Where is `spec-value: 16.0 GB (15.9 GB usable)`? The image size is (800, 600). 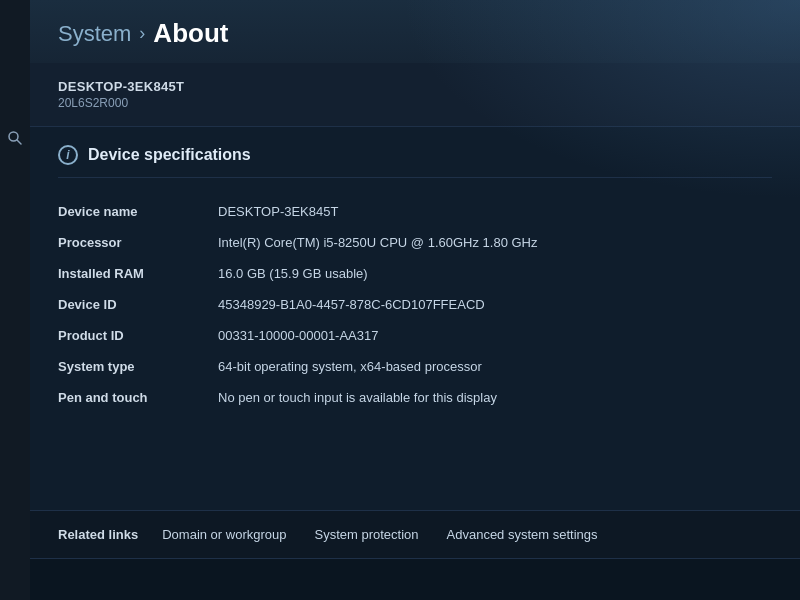 spec-value: 16.0 GB (15.9 GB usable) is located at coordinates (495, 274).